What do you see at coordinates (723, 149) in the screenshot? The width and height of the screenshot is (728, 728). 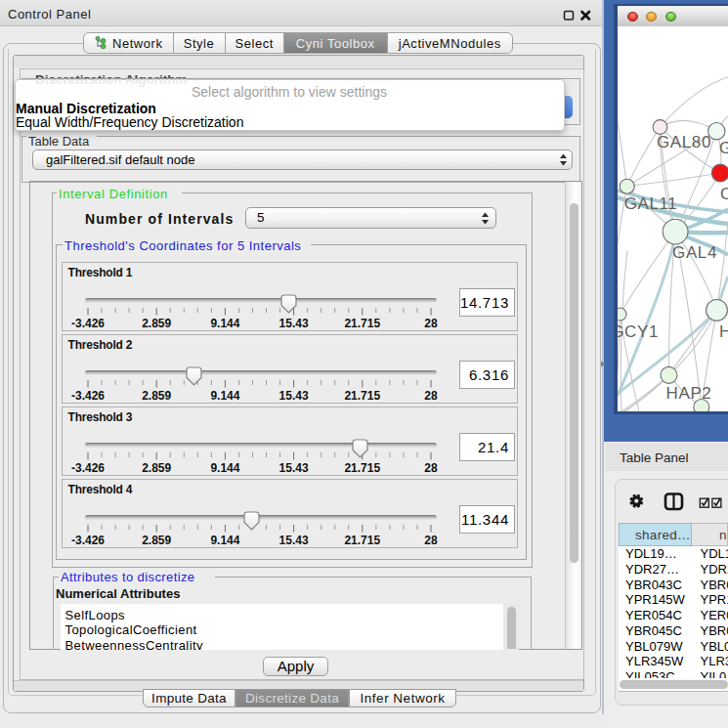 I see `svg-text: GA` at bounding box center [723, 149].